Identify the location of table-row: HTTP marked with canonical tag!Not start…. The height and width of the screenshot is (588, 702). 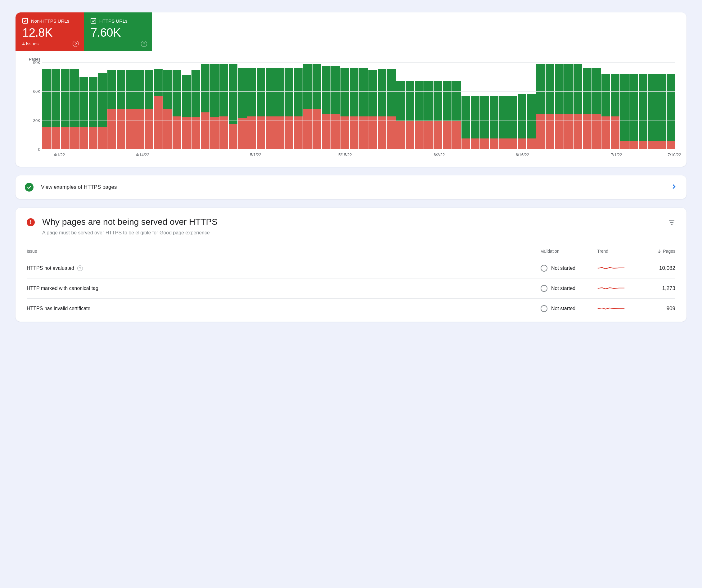
(351, 289).